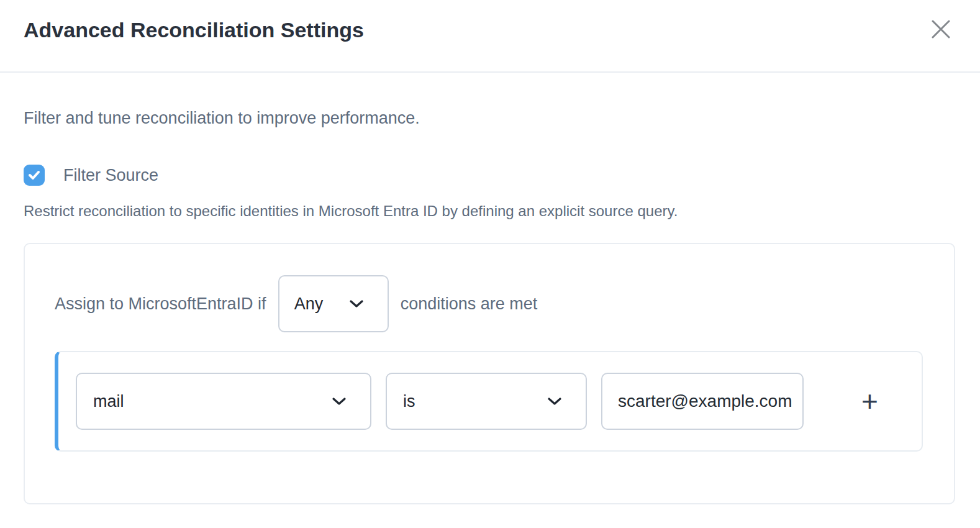  I want to click on assign-suffix-label: conditions are met, so click(470, 304).